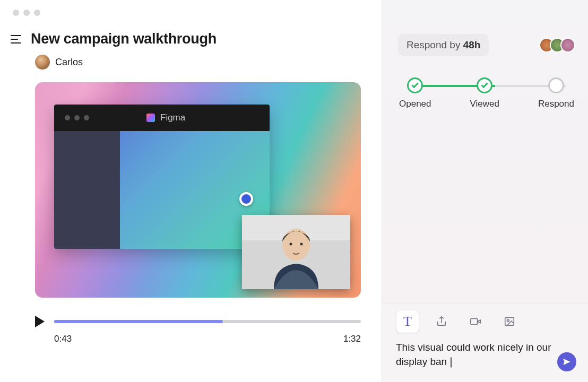  Describe the element at coordinates (472, 45) in the screenshot. I see `respond-deadline: 48h` at that location.